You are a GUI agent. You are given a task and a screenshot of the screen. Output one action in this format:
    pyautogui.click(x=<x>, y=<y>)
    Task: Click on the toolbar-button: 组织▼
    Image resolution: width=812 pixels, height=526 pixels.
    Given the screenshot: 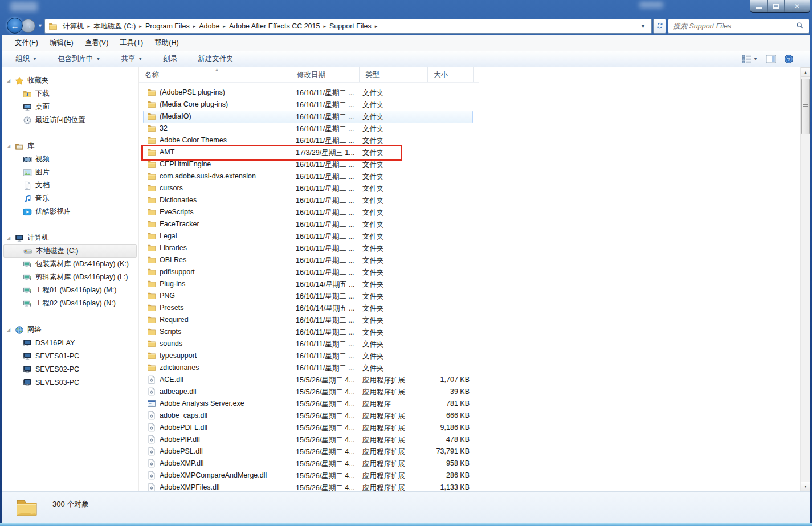 What is the action you would take?
    pyautogui.click(x=26, y=59)
    